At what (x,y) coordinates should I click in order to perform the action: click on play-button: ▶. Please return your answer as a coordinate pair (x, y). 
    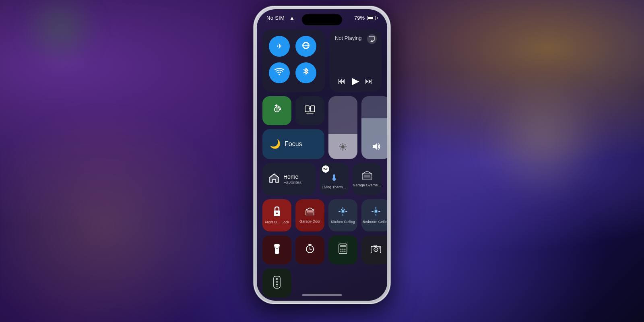
    Looking at the image, I should click on (355, 81).